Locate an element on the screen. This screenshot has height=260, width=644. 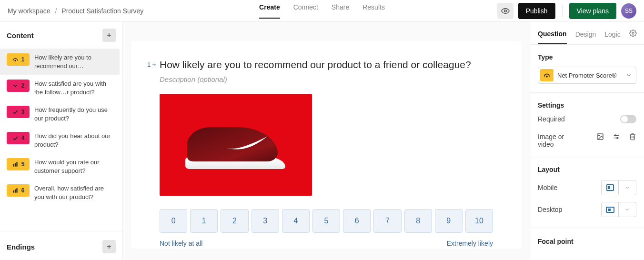
required-label: Required is located at coordinates (552, 119).